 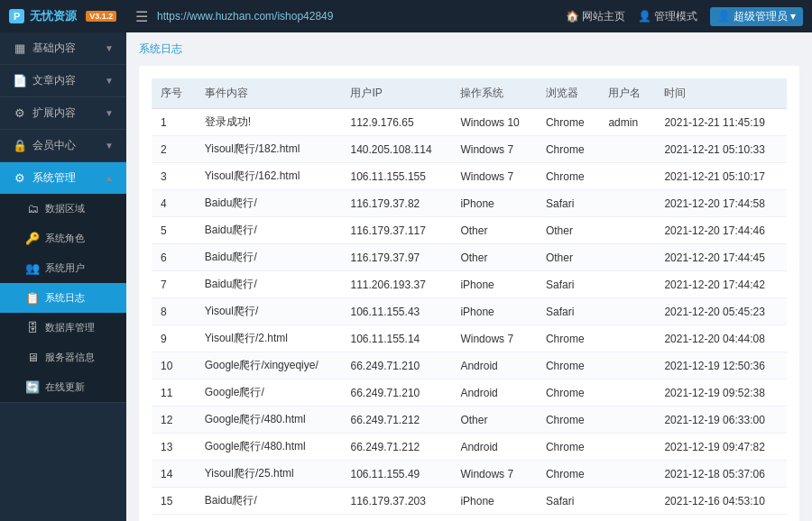 What do you see at coordinates (63, 269) in the screenshot?
I see `sidebar-item-system-user: 👥 系统用户` at bounding box center [63, 269].